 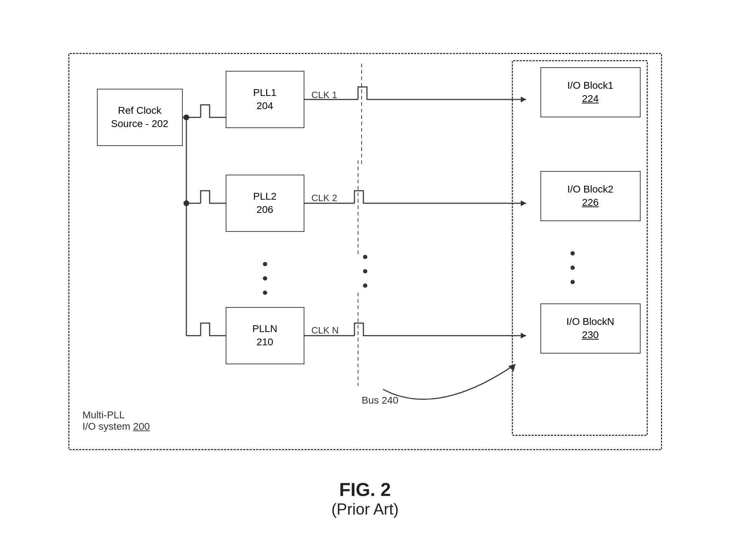 I want to click on fig-title: FIG. 2, so click(x=365, y=490).